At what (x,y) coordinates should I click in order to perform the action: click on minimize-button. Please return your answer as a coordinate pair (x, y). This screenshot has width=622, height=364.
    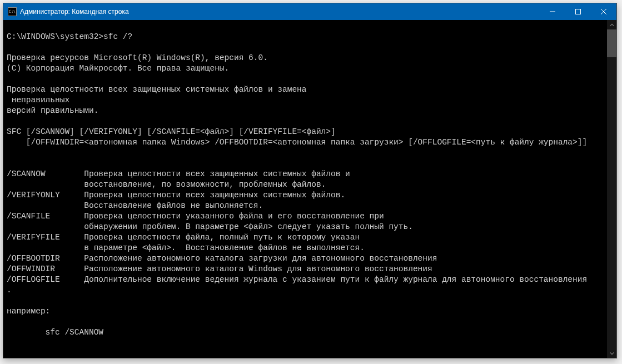
    Looking at the image, I should click on (553, 12).